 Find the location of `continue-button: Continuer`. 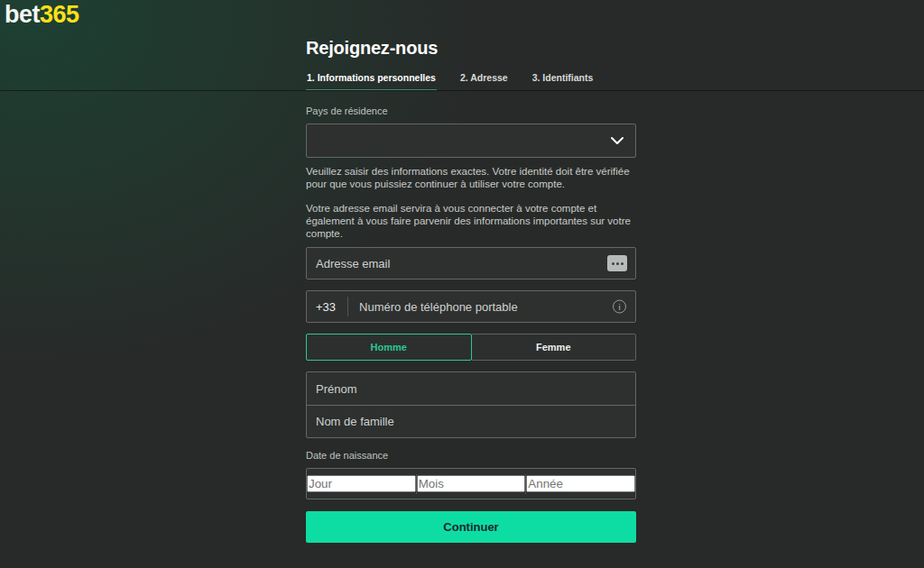

continue-button: Continuer is located at coordinates (471, 527).